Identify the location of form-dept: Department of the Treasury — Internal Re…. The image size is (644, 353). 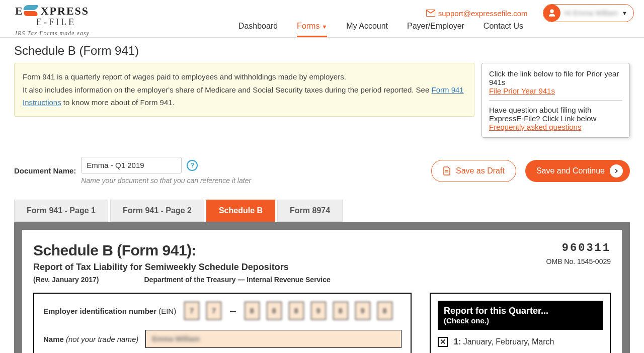
(237, 280).